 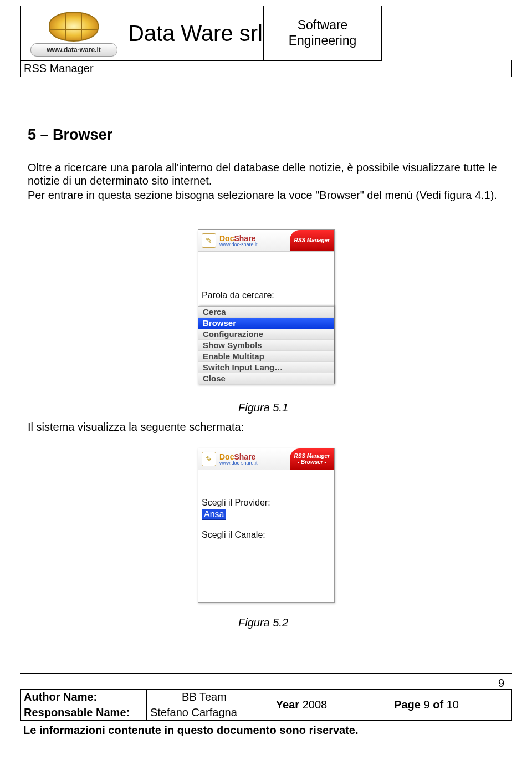 I want to click on page-total: 10, so click(x=453, y=705).